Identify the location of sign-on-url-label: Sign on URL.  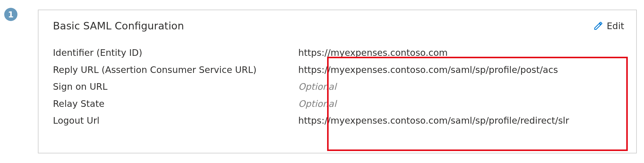
(173, 87).